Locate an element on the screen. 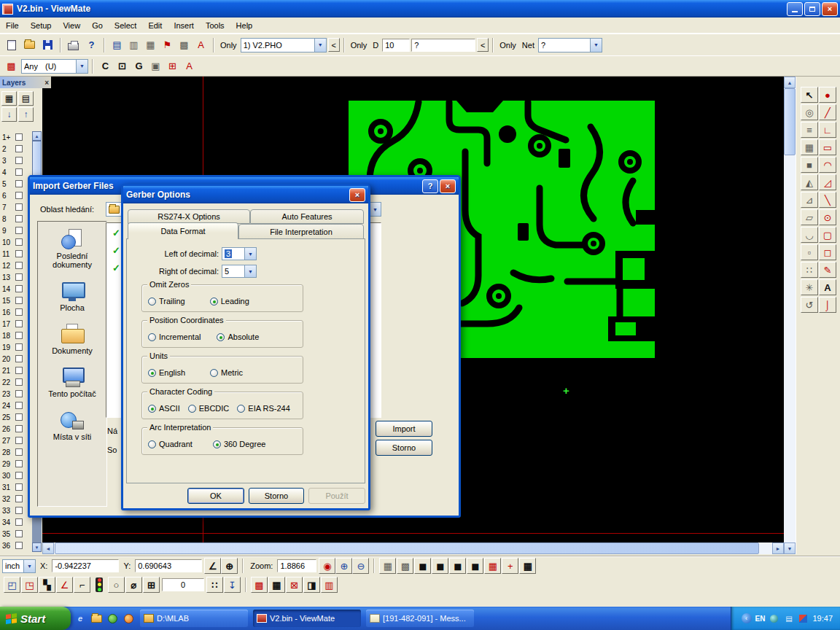 This screenshot has height=630, width=840. edge-snap-icon: ◳ is located at coordinates (29, 585).